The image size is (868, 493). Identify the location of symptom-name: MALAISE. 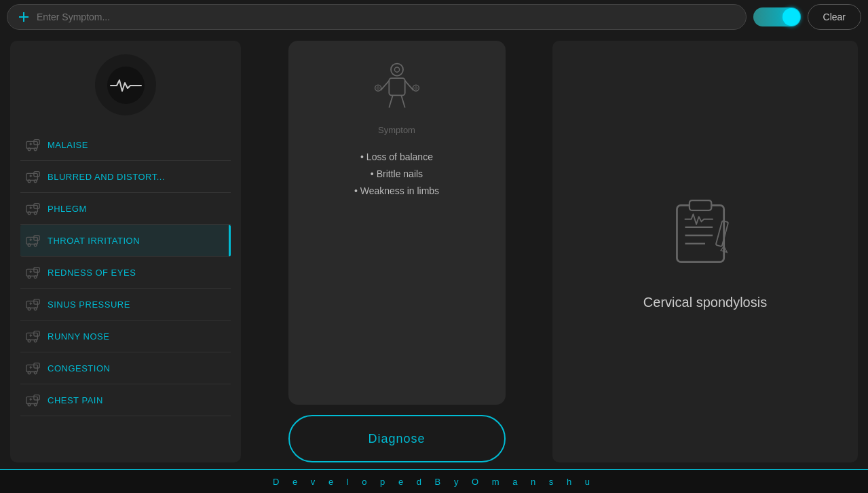
(68, 145).